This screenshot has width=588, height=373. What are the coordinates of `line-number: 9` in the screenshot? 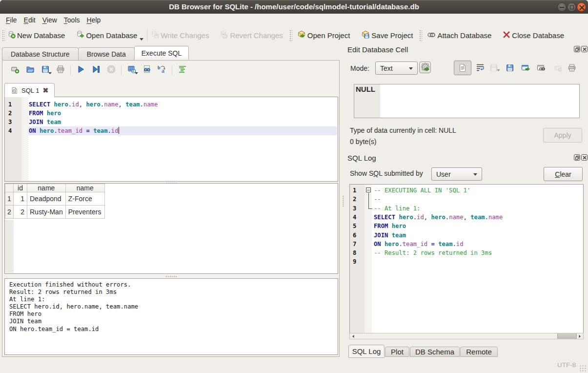 It's located at (357, 262).